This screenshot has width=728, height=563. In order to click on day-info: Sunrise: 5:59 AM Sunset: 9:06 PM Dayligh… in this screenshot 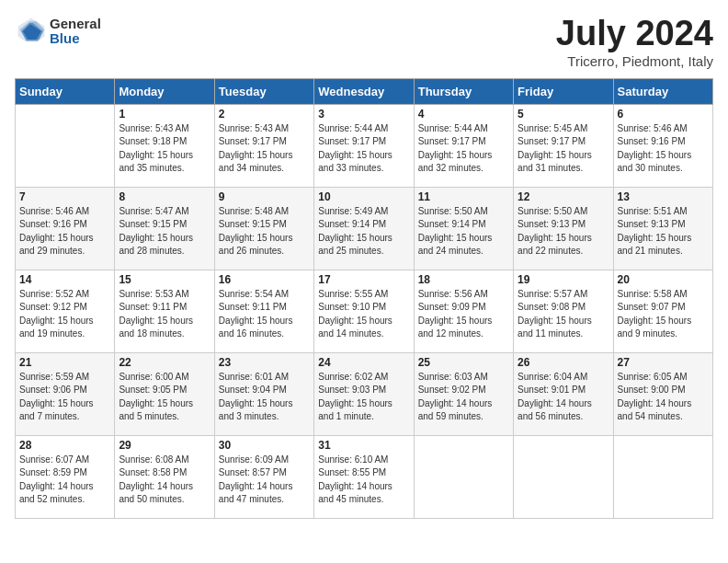, I will do `click(64, 397)`.